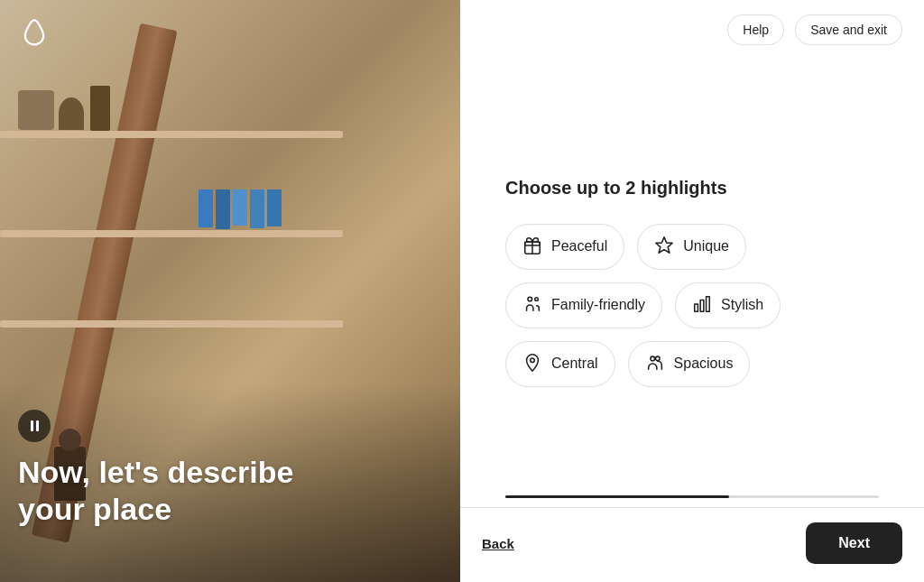 The image size is (924, 582). Describe the element at coordinates (692, 496) in the screenshot. I see `progress-area` at that location.